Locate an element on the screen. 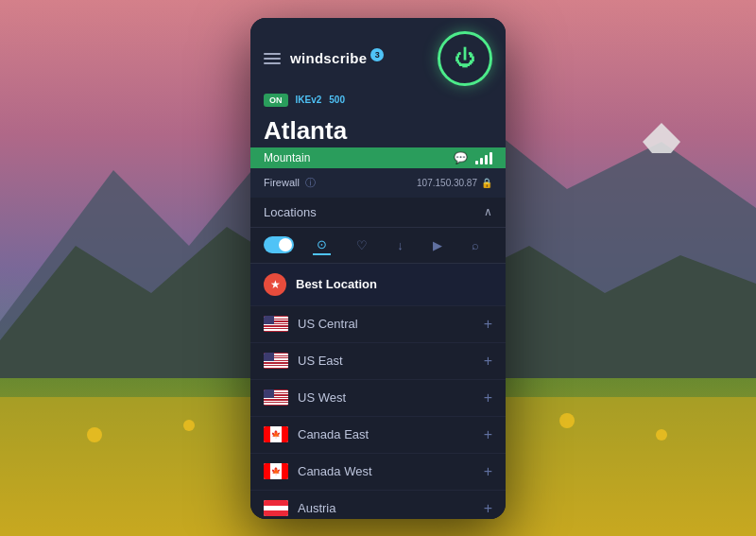 The image size is (756, 536). filter-icons: ⊙ ♡ ↓ ▶ ⌕ is located at coordinates (398, 246).